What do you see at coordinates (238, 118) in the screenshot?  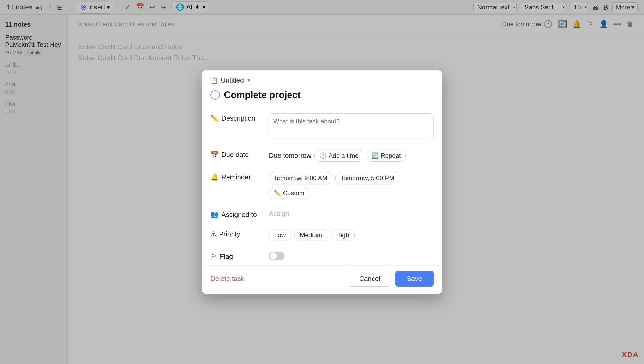 I see `description-label: Description` at bounding box center [238, 118].